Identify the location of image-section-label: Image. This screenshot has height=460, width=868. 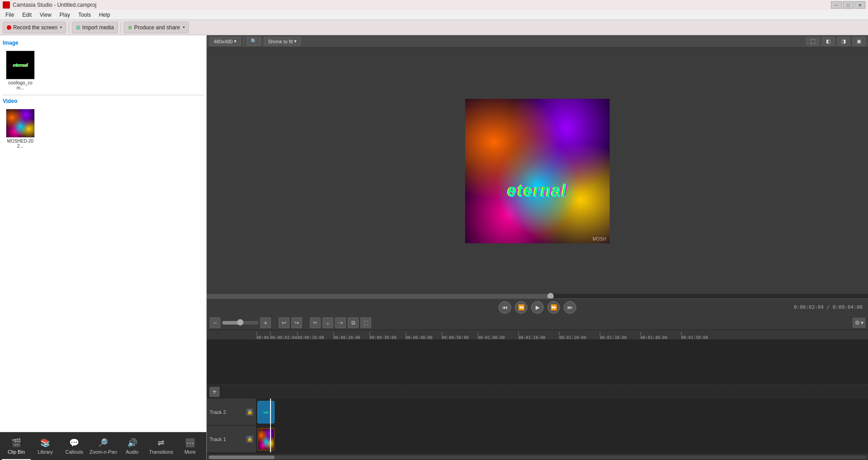
(103, 43).